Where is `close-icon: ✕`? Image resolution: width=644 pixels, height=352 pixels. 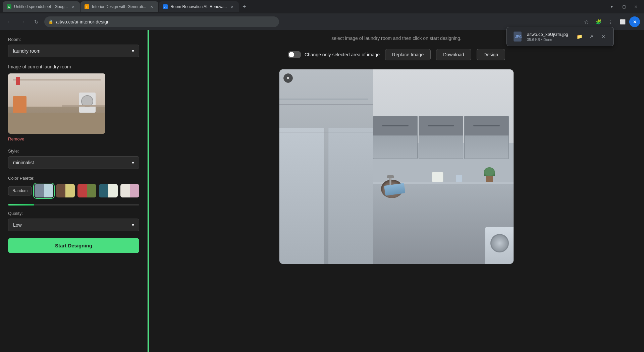
close-icon: ✕ is located at coordinates (288, 78).